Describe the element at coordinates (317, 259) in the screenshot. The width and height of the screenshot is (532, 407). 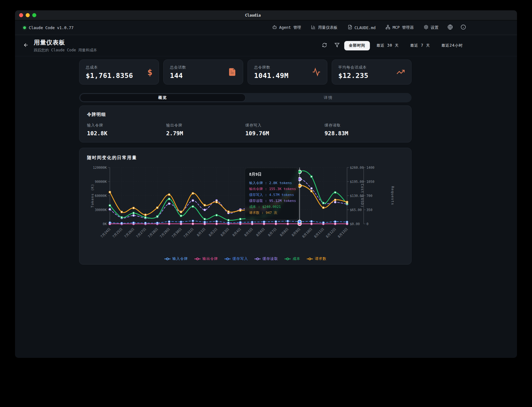
I see `legend-item: 请求数` at that location.